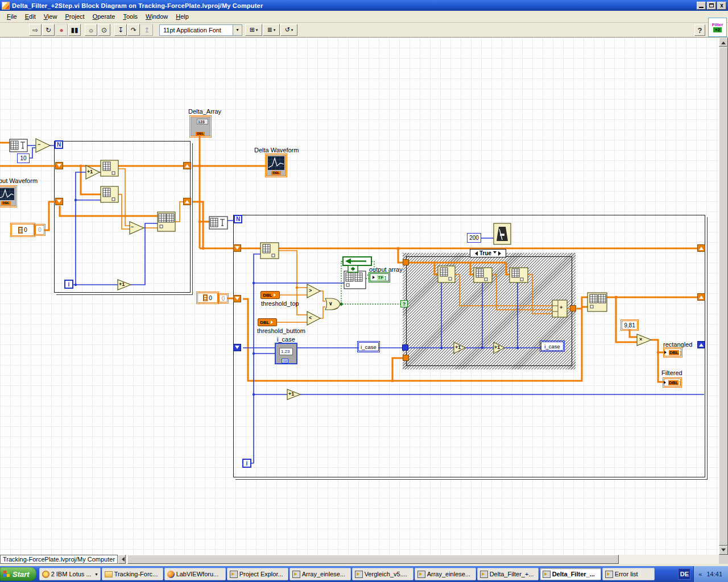 Image resolution: width=728 pixels, height=582 pixels. Describe the element at coordinates (147, 30) in the screenshot. I see `step-out-button: ↥` at that location.